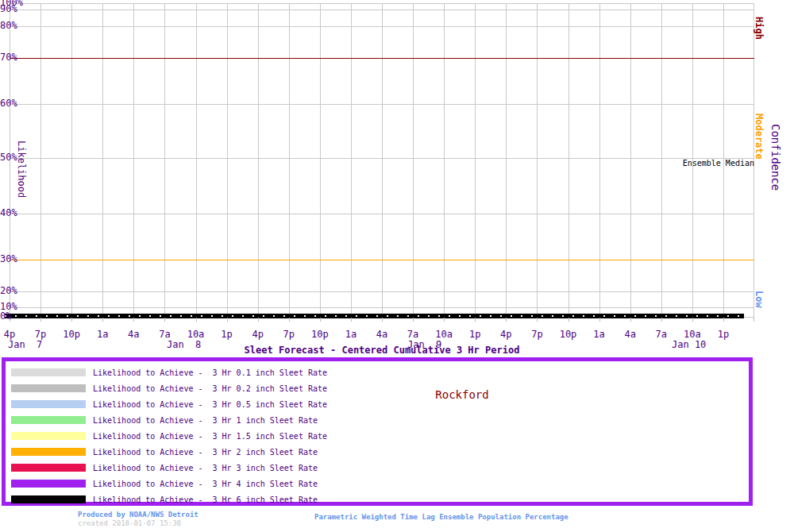 Image resolution: width=794 pixels, height=532 pixels. Describe the element at coordinates (9, 57) in the screenshot. I see `y-tick-label: 70%` at that location.